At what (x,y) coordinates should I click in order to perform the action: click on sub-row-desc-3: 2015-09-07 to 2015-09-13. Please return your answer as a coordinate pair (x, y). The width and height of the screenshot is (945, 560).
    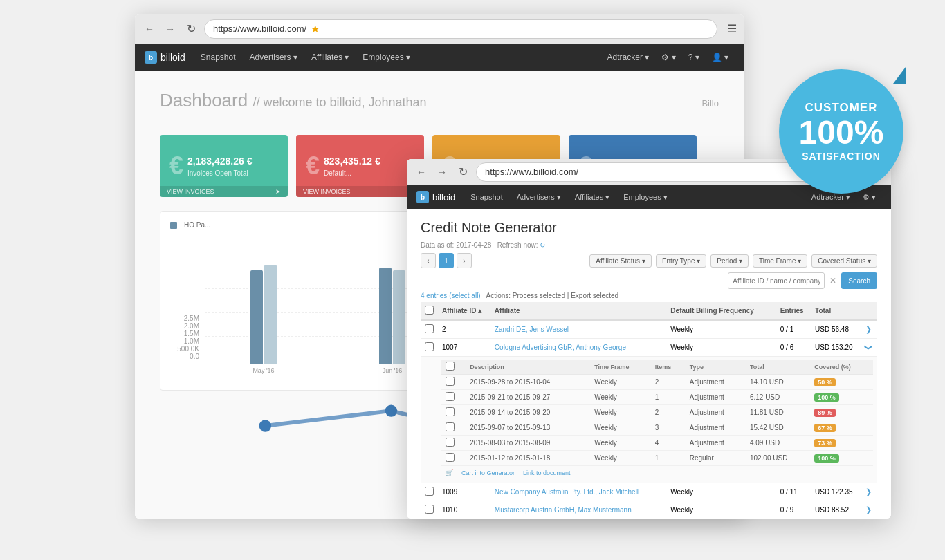
    Looking at the image, I should click on (528, 428).